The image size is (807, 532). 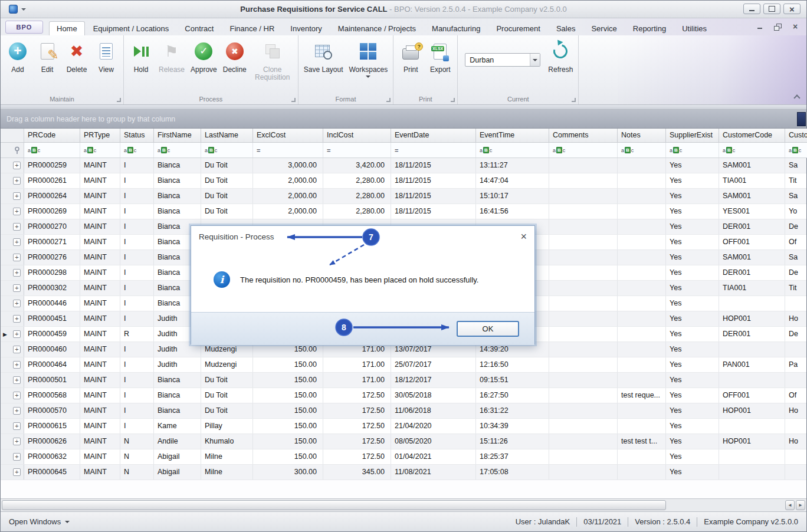 I want to click on filter-cell-status: aBc, so click(x=137, y=150).